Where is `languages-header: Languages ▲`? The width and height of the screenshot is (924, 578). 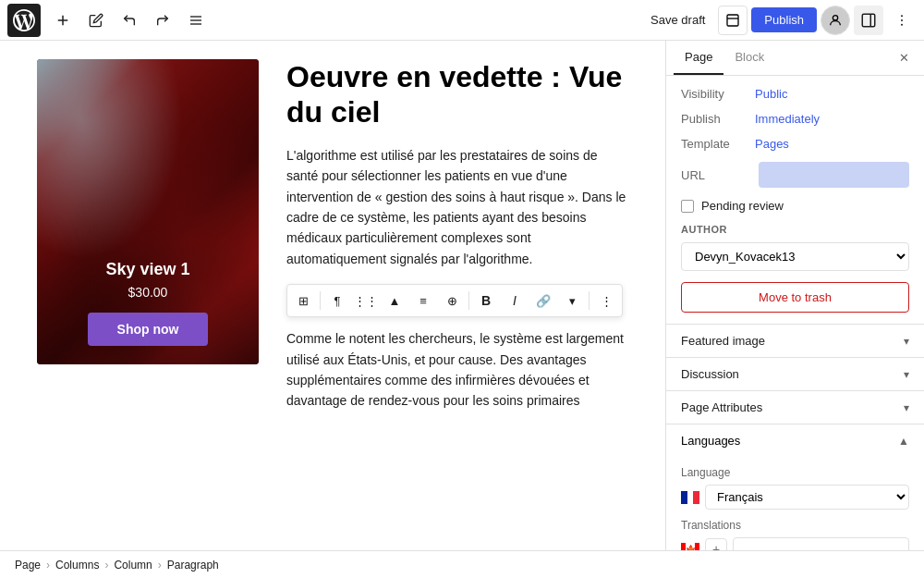
languages-header: Languages ▲ is located at coordinates (795, 440).